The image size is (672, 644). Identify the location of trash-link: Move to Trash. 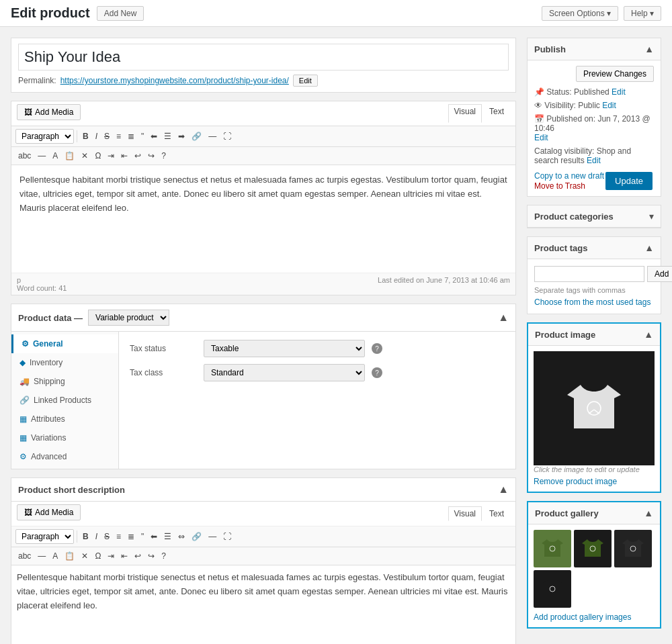
(560, 186).